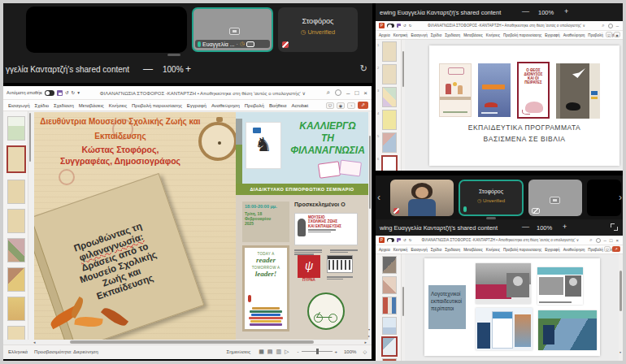 This screenshot has width=626, height=364. What do you see at coordinates (493, 36) in the screenshot?
I see `menu-item: Κινήσεις` at bounding box center [493, 36].